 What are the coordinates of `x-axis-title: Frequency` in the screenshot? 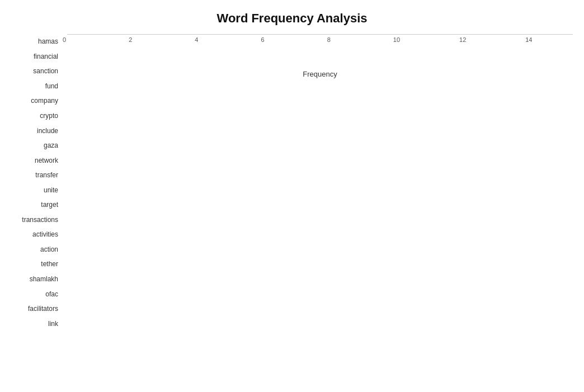 It's located at (320, 74).